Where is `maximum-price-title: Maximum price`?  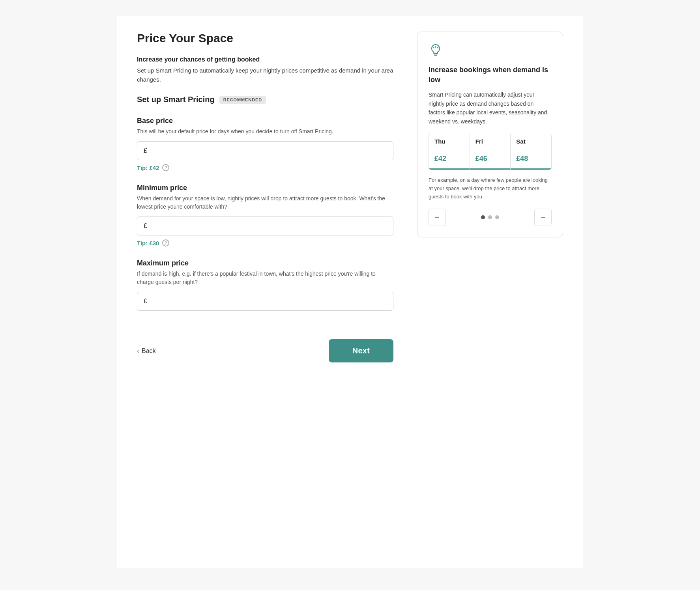 maximum-price-title: Maximum price is located at coordinates (265, 263).